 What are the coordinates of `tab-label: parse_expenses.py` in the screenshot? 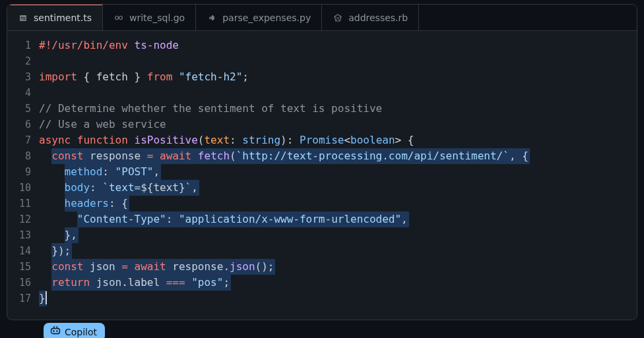 It's located at (267, 18).